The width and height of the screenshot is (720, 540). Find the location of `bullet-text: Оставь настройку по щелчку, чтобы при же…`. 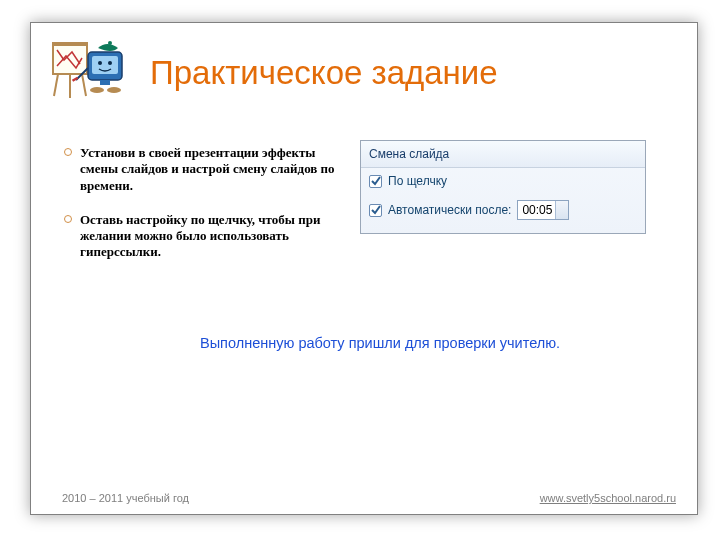

bullet-text: Оставь настройку по щелчку, чтобы при же… is located at coordinates (212, 236).